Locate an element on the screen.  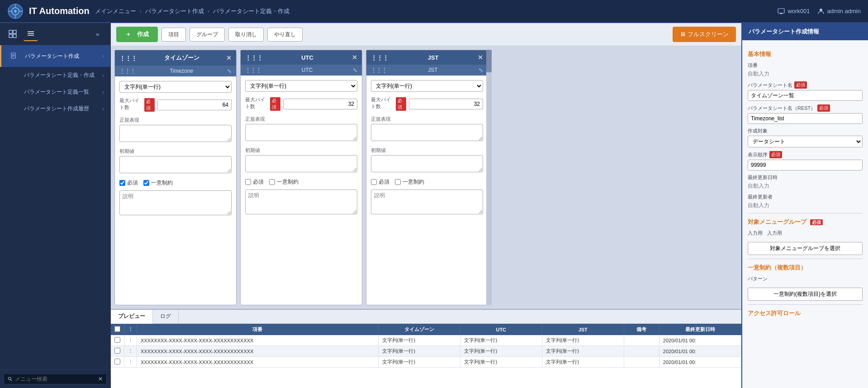
card-jst-close-button: ✕ is located at coordinates (480, 57).